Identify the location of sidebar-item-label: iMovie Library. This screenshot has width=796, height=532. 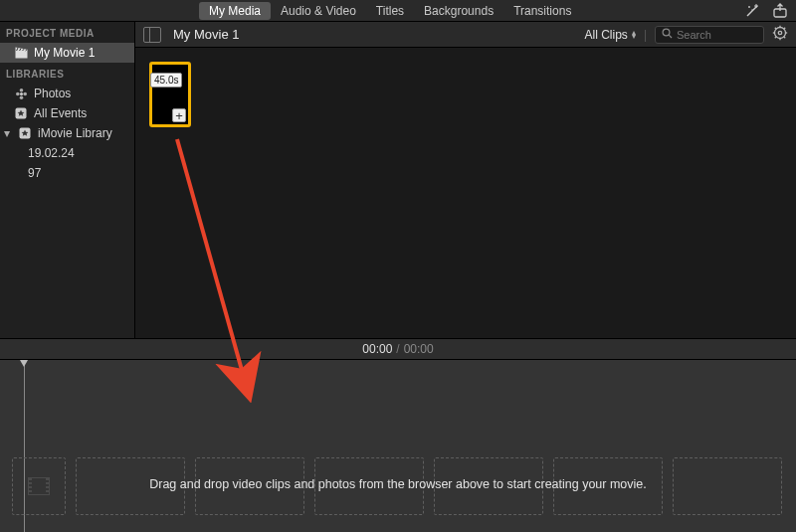
(76, 133).